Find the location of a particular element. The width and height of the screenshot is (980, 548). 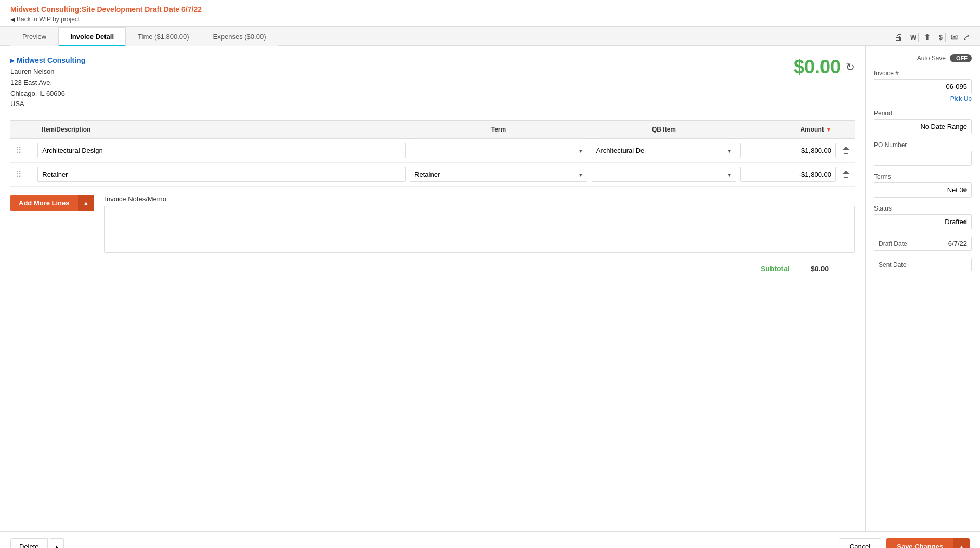

invoice-number-row: Invoice # Pick Up is located at coordinates (923, 86).